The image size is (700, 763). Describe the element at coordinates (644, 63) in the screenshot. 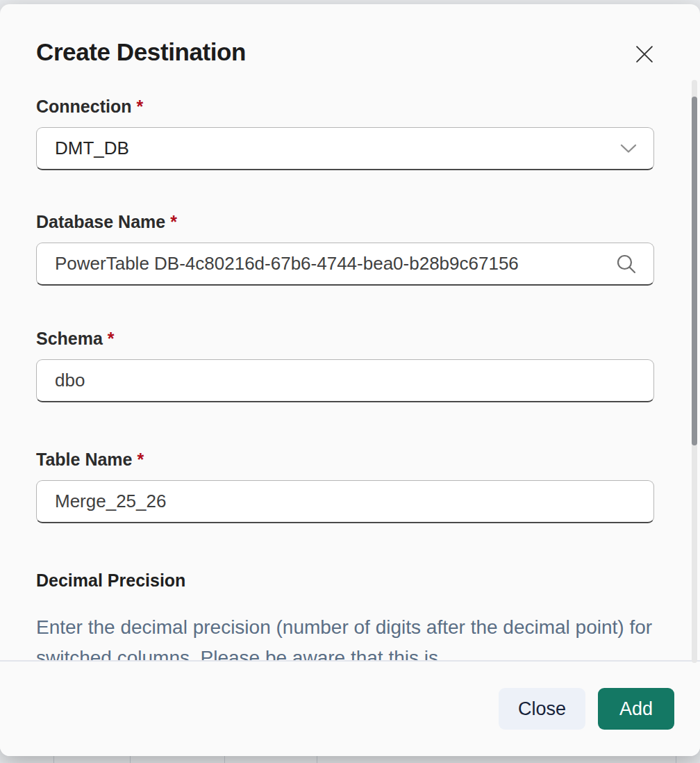

I see `close-icon` at that location.